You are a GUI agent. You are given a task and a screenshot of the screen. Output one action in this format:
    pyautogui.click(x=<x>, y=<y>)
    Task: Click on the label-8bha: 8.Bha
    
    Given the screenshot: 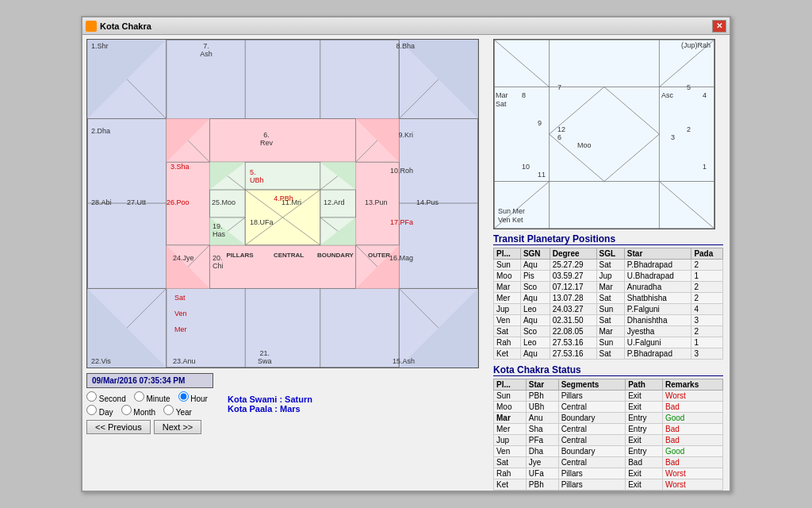 What is the action you would take?
    pyautogui.click(x=405, y=46)
    